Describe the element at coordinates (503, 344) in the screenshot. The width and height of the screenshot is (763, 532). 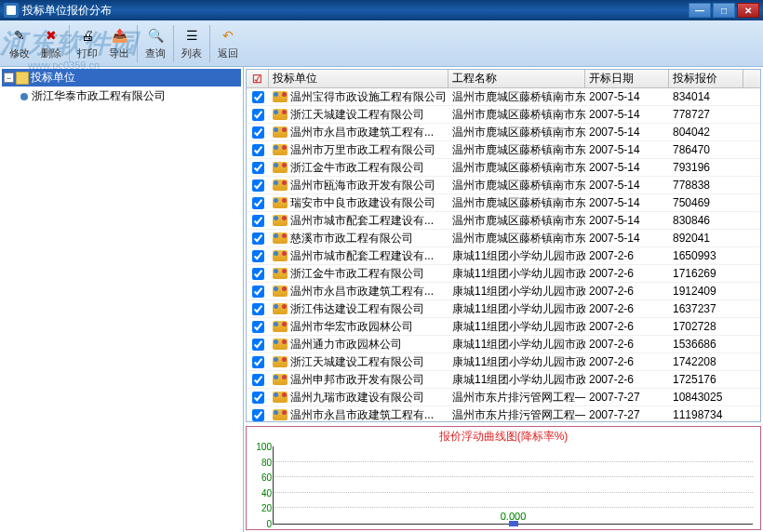
I see `table-row: 温州通力市政园林公司康城11组团小学幼儿园市政...2007-2-6153668…` at that location.